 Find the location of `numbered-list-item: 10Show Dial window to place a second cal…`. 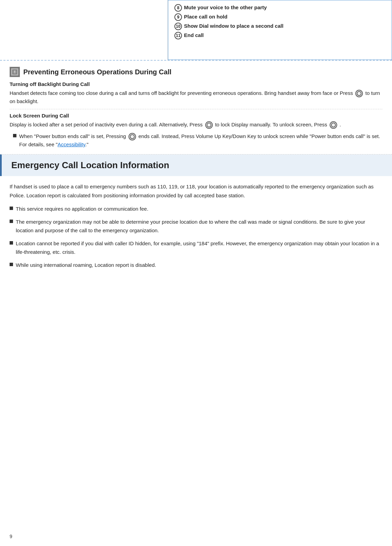

numbered-list-item: 10Show Dial window to place a second cal… is located at coordinates (280, 26).